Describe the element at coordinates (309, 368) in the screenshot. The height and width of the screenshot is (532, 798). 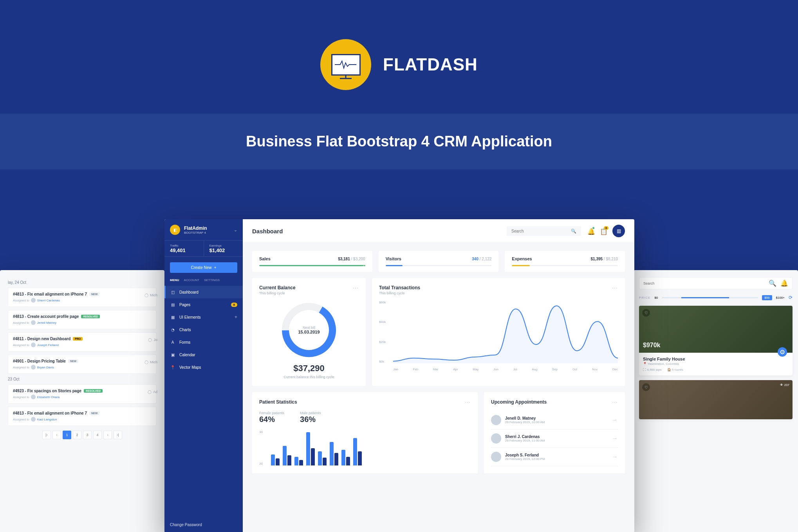
I see `balance-amount: $37,290` at that location.